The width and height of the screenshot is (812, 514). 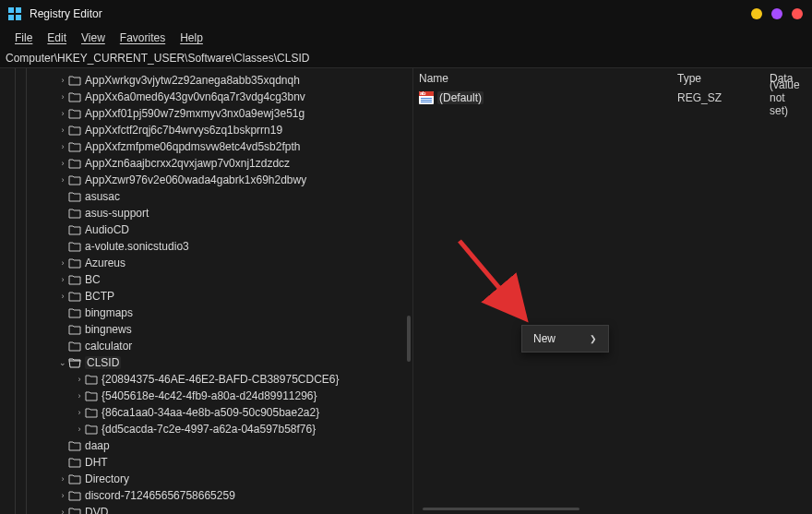 What do you see at coordinates (496, 282) in the screenshot?
I see `annotation-arrow` at bounding box center [496, 282].